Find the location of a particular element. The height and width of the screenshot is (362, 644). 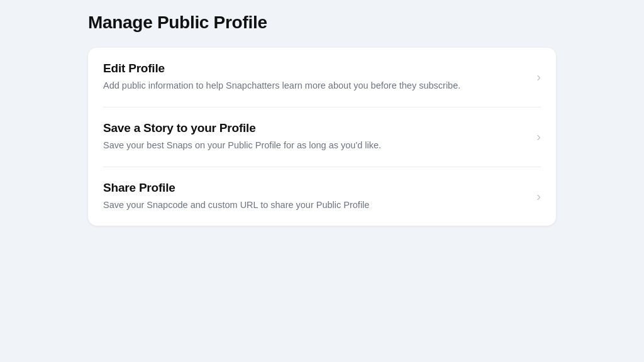

menu-item-share-profile: Share Profile Save your Snapcode and cus… is located at coordinates (322, 197).